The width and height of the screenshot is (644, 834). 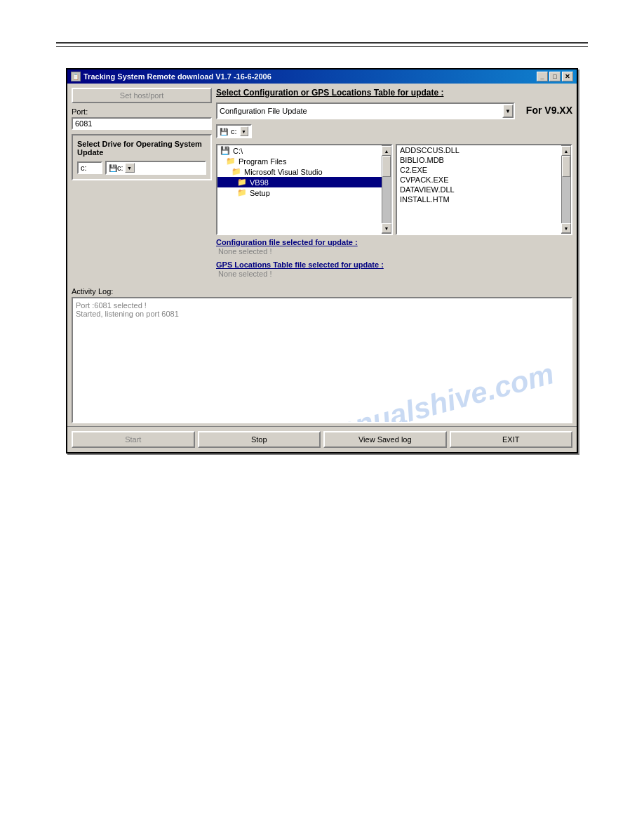 I want to click on activity-log: Port :6081 selected ! Started, listening…, so click(x=322, y=360).